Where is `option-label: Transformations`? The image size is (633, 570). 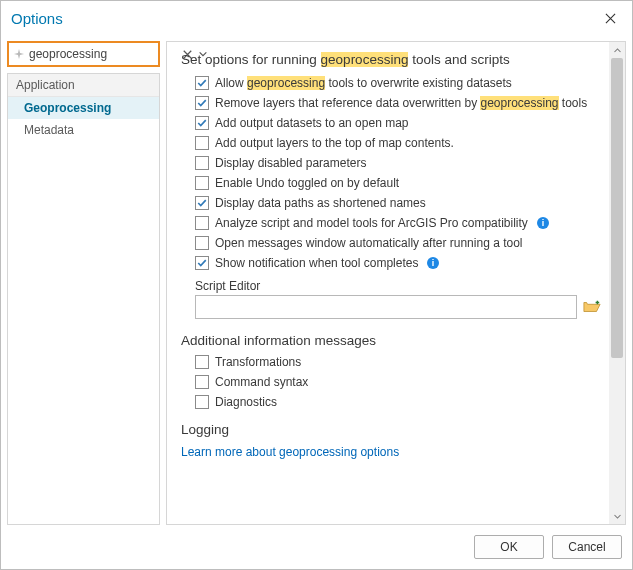
option-label: Transformations is located at coordinates (258, 362).